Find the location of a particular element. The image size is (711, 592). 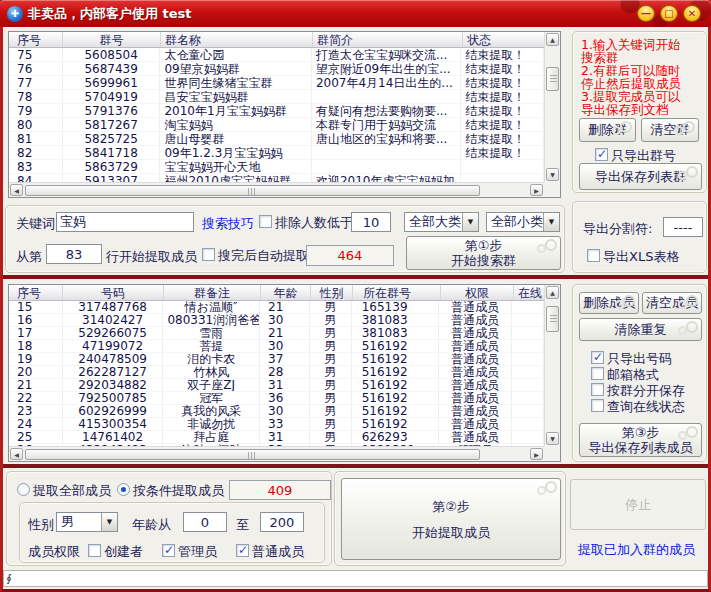

step2-extract-members-button: 第②步 开始提取成员 is located at coordinates (451, 519).